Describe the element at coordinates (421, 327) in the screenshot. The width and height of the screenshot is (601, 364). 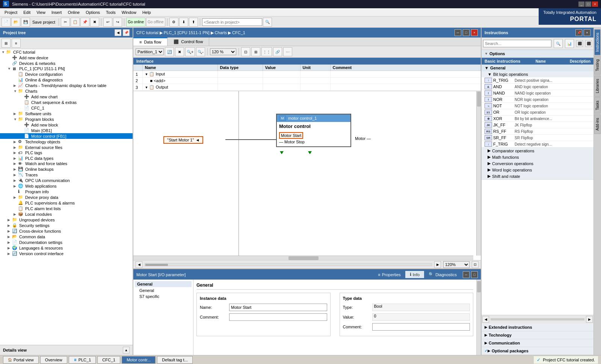
I see `type-comment-input` at that location.